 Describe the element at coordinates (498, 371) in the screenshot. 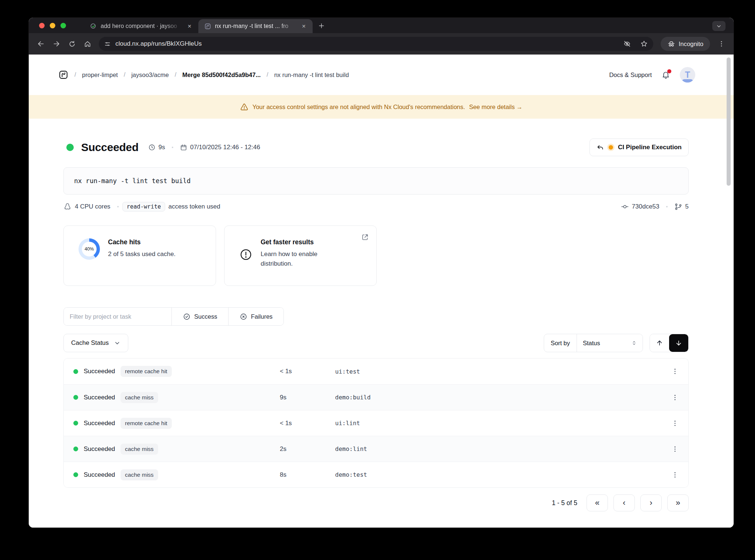

I see `task-target: ui:test` at that location.